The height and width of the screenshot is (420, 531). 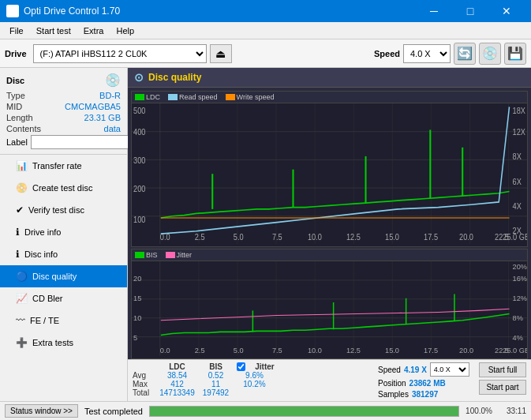 I want to click on speed-mini-select: 4.0 X, so click(x=450, y=369).